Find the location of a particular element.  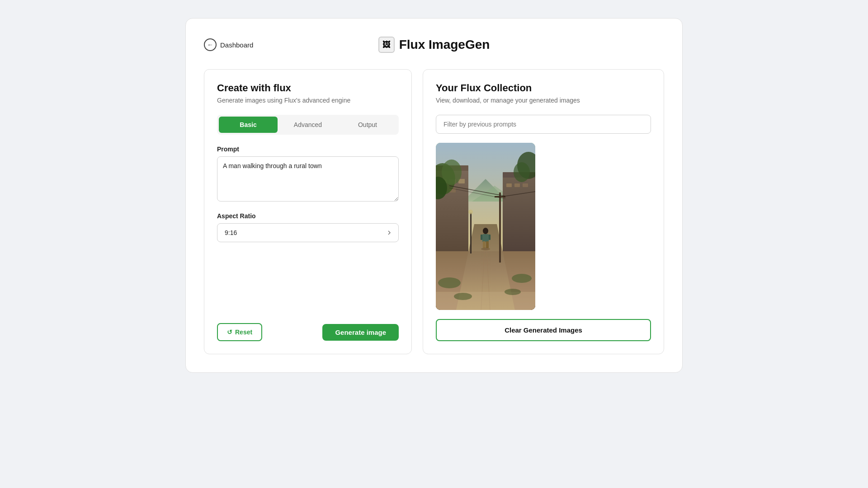

create-panel-footer: ↺ Reset Generate image is located at coordinates (308, 328).